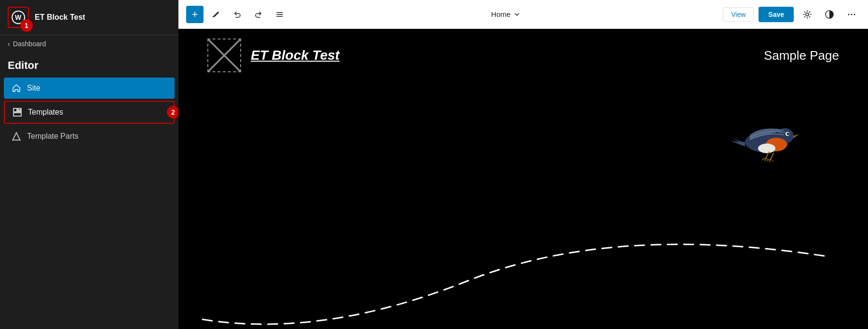 The width and height of the screenshot is (868, 329). What do you see at coordinates (852, 14) in the screenshot?
I see `more-options-button` at bounding box center [852, 14].